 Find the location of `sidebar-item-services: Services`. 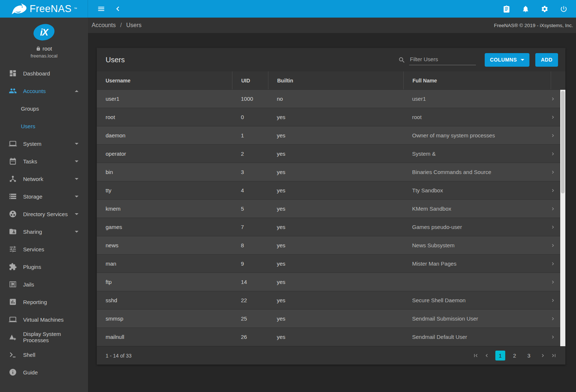

sidebar-item-services: Services is located at coordinates (44, 249).